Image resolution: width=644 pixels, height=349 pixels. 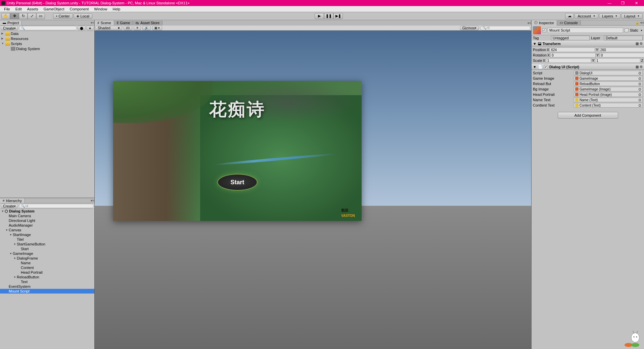 I want to click on project-item: ▶Data, so click(x=47, y=34).